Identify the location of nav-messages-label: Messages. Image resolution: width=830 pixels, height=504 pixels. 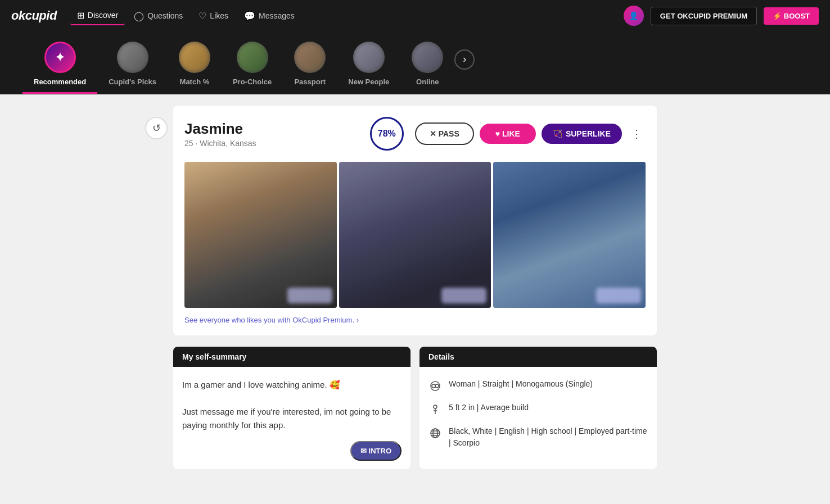
(277, 16).